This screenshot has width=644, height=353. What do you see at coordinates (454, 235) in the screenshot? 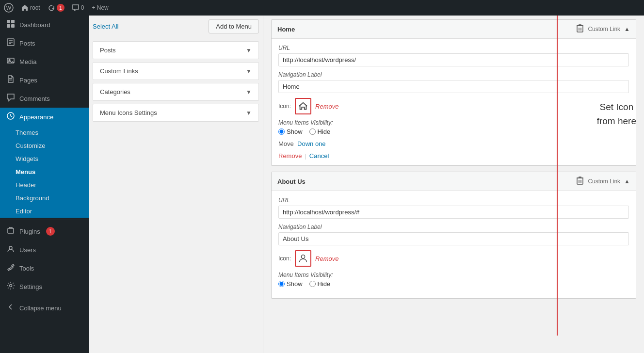
I see `about-nav-label-group: Navigation Label` at bounding box center [454, 235].